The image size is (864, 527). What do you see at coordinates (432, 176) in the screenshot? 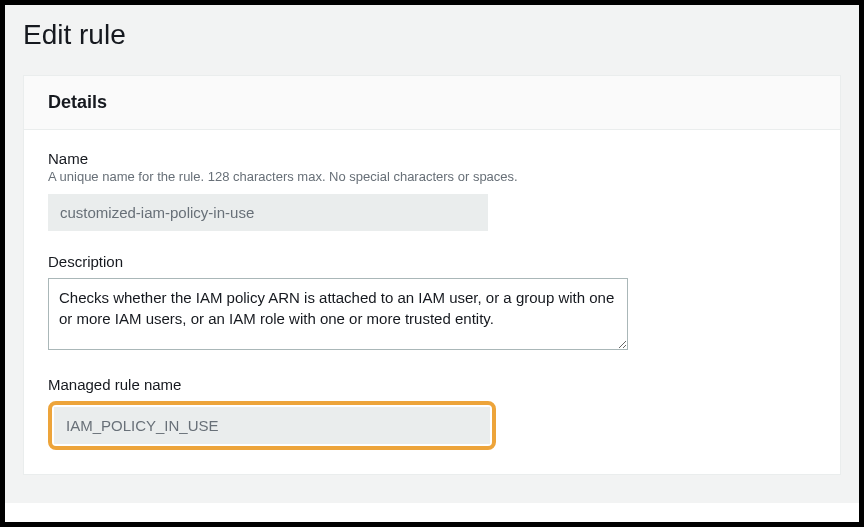
I see `name-help: A unique name for the rule. 128 characte…` at bounding box center [432, 176].